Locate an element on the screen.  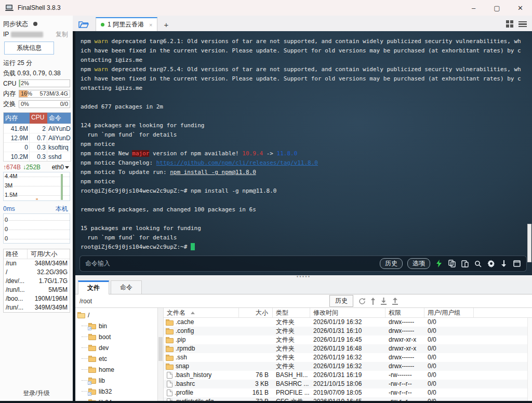
terminal-line: npm warn deprecated tar@7.5.4: Old versi… is located at coordinates (307, 70).